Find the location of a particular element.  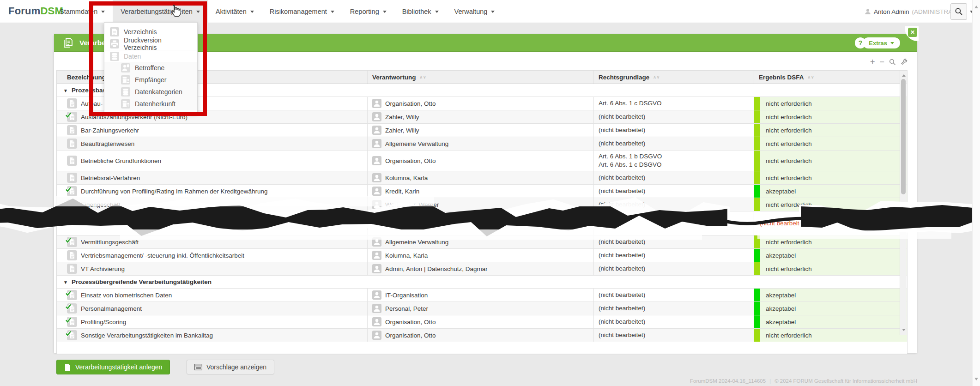

table-row: Beauftragtenwesen Allgemeine Verwaltung … is located at coordinates (482, 144).